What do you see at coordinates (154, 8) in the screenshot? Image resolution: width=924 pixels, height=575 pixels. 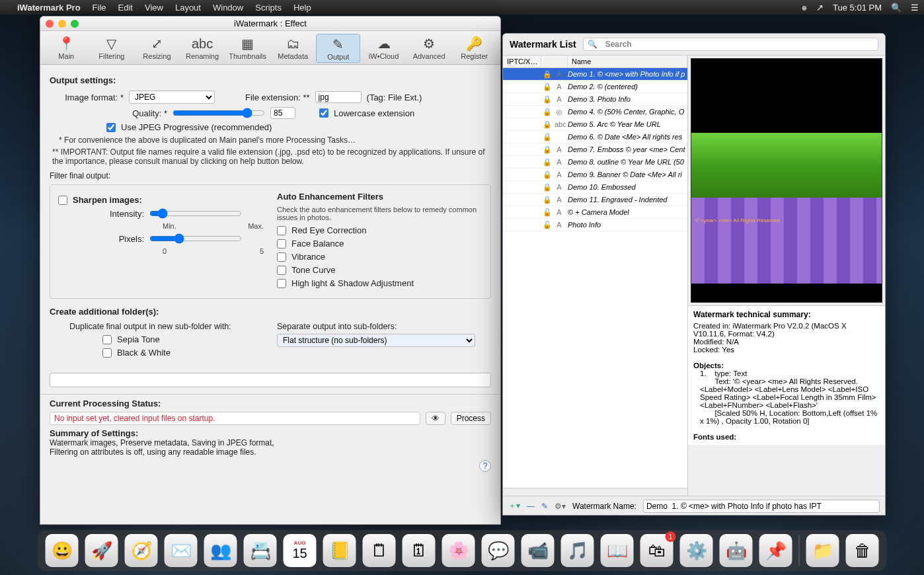 I see `menu-view: View` at bounding box center [154, 8].